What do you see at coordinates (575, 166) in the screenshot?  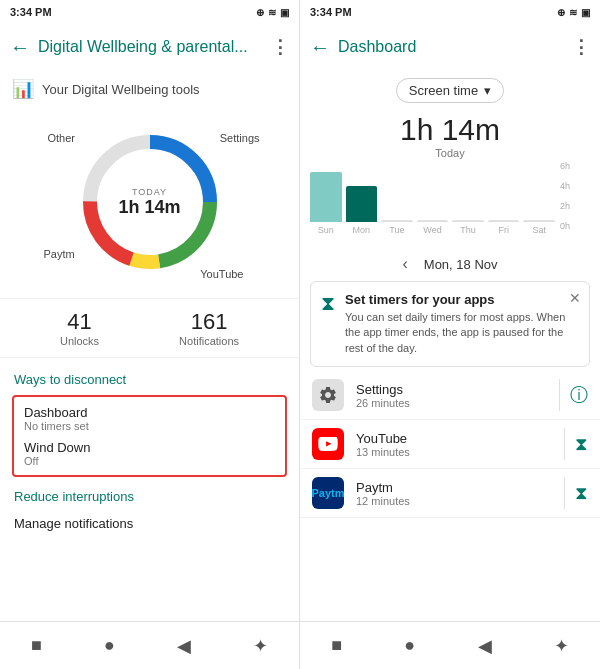 I see `grid-label-6h: 6h` at bounding box center [575, 166].